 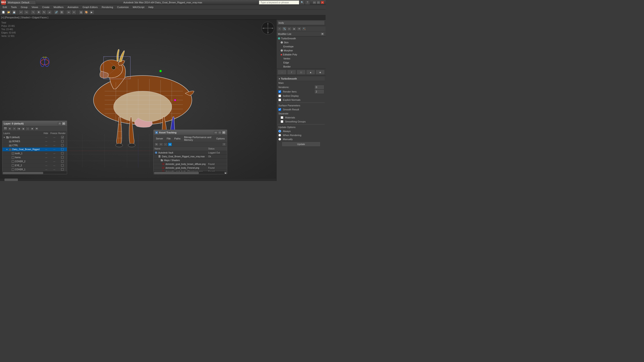 What do you see at coordinates (284, 29) in the screenshot?
I see `modify-icon-btn: 🔧` at bounding box center [284, 29].